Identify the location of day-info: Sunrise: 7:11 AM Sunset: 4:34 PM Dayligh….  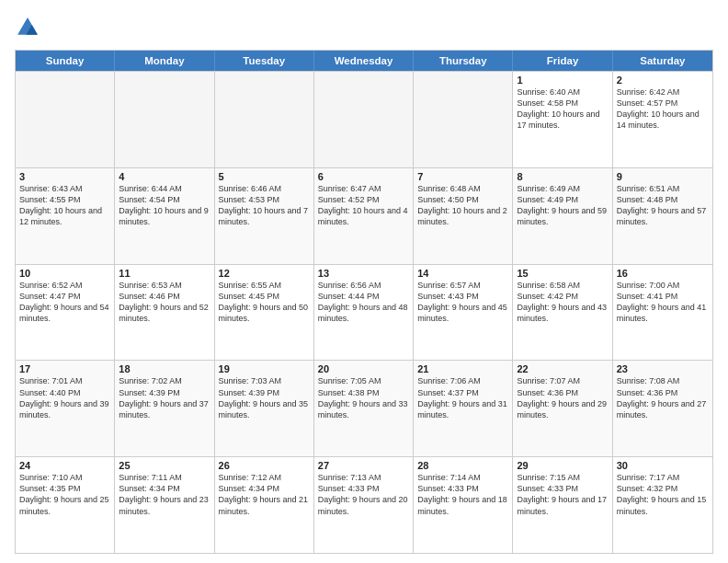
(164, 495).